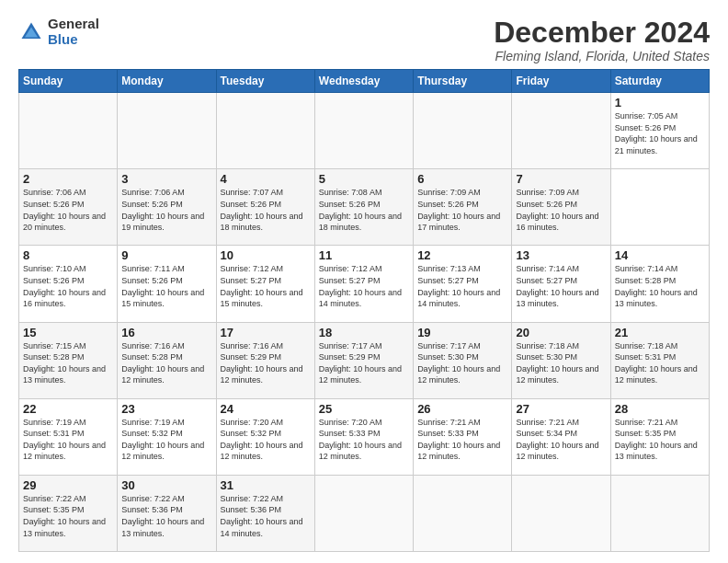  What do you see at coordinates (74, 31) in the screenshot?
I see `logo-text: General Blue` at bounding box center [74, 31].